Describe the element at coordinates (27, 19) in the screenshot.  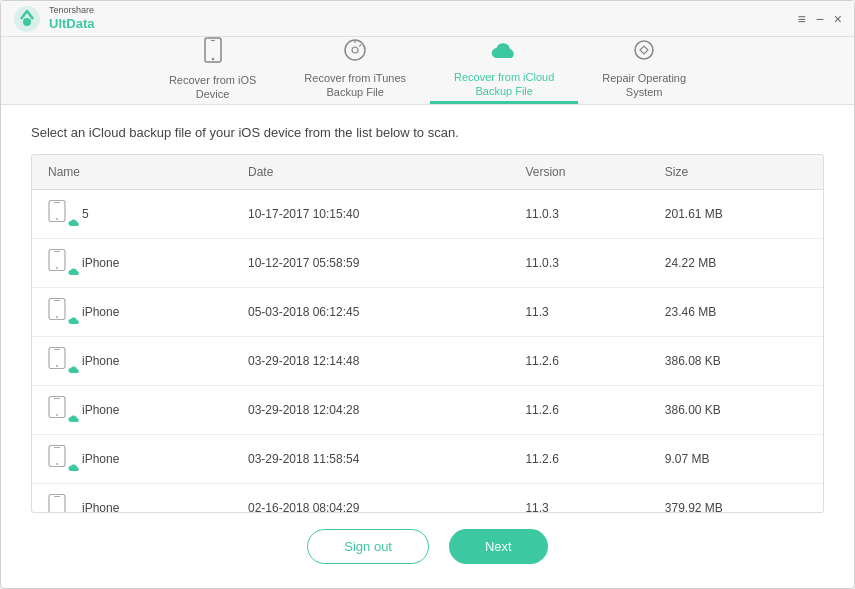
I see `logo-icon` at that location.